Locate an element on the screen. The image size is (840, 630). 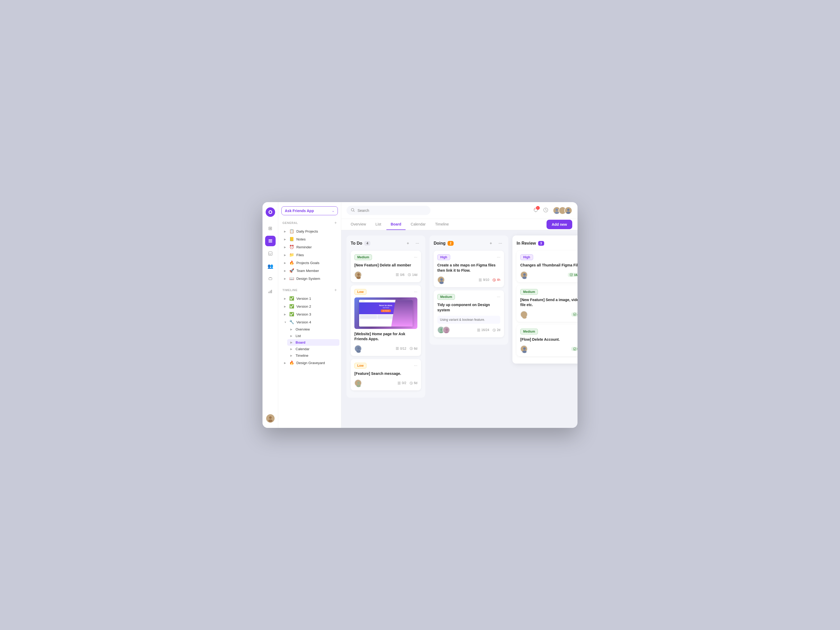
nav-inbox is located at coordinates (270, 254).